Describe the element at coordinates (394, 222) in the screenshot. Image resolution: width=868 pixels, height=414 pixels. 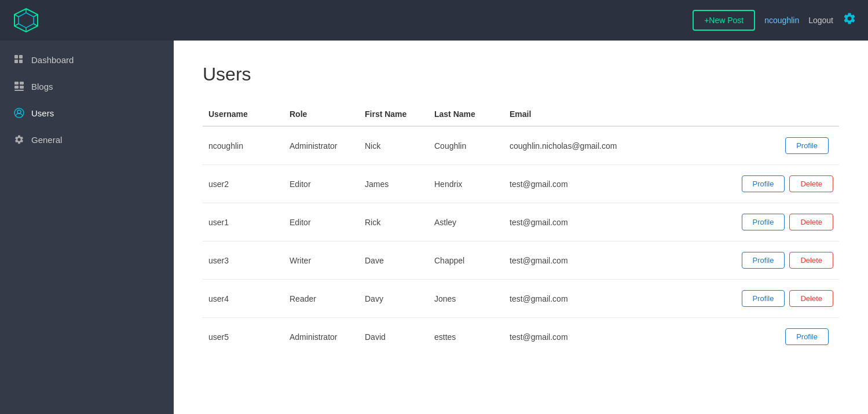
I see `cell-first_name: Rick` at that location.